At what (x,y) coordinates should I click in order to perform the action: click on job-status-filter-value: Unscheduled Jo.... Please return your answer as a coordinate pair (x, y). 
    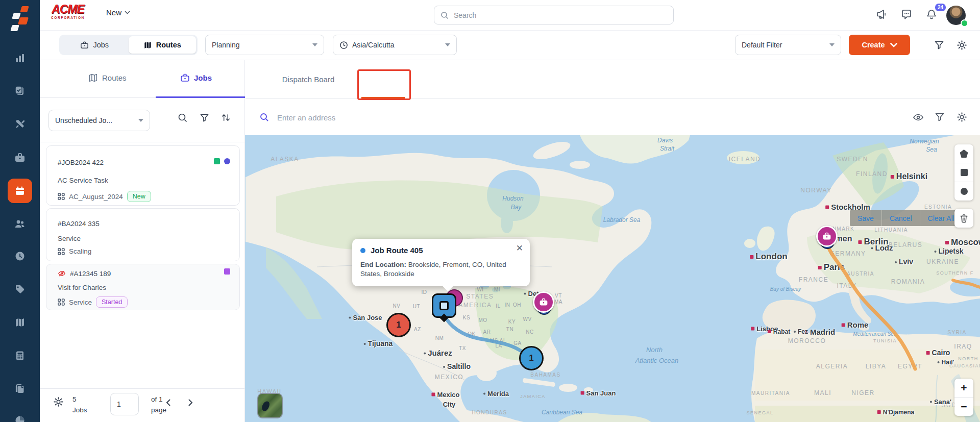
    Looking at the image, I should click on (97, 120).